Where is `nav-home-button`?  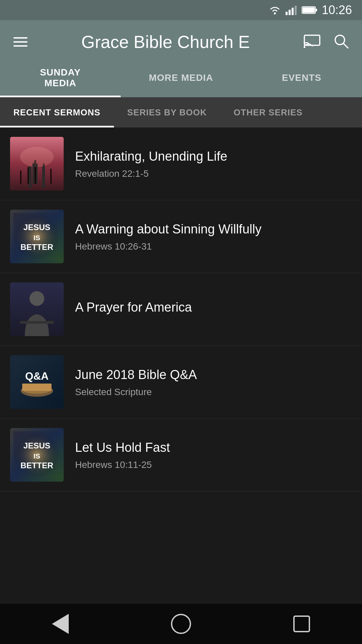 nav-home-button is located at coordinates (181, 624).